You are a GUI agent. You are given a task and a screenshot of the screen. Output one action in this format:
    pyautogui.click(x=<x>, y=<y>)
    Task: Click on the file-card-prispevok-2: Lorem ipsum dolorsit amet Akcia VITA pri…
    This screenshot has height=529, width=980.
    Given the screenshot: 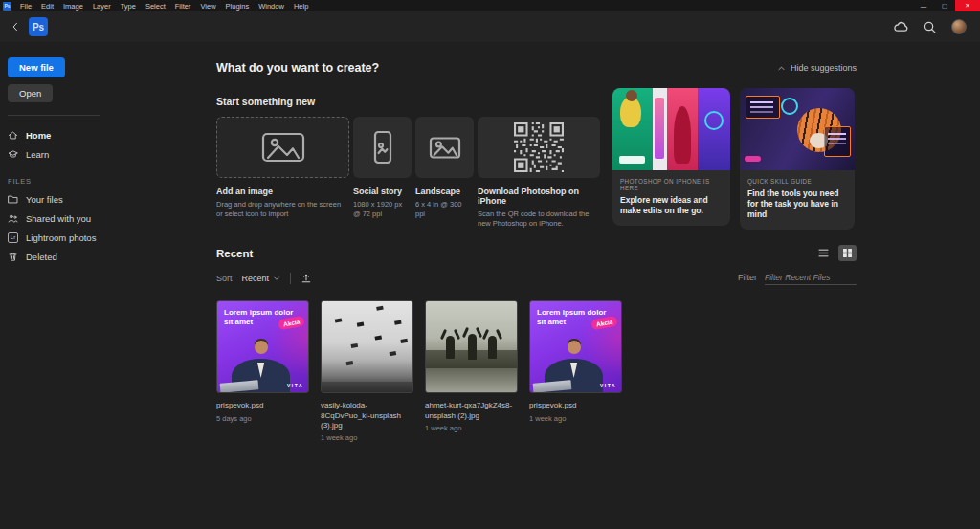 What is the action you would take?
    pyautogui.click(x=576, y=371)
    